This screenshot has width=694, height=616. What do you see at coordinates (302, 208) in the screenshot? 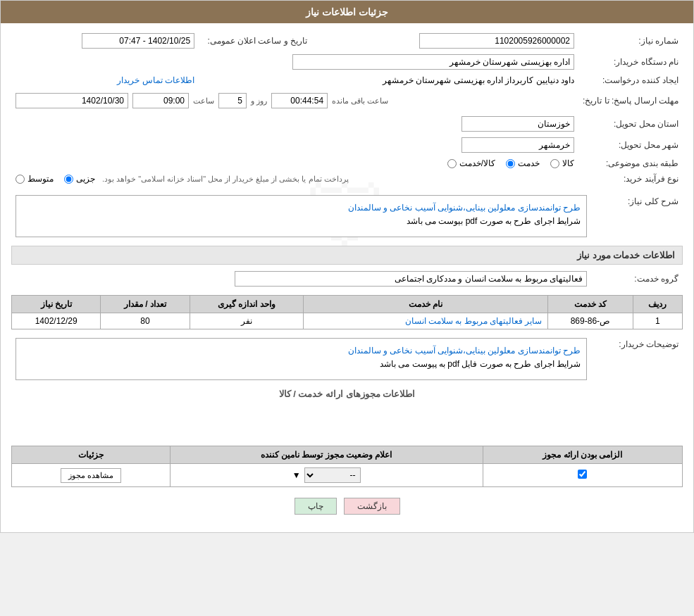
I see `desc-line1: طرح توانمندسازی معلولین بینایی،شنوایی آس…` at bounding box center [302, 208].